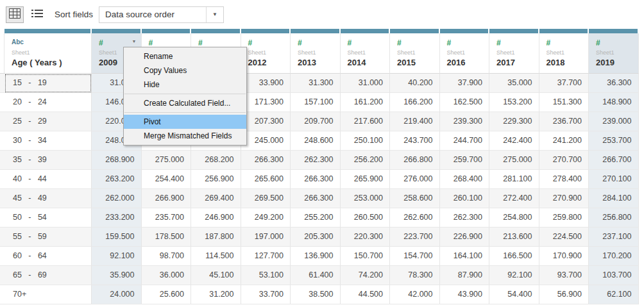 The width and height of the screenshot is (644, 307). Describe the element at coordinates (564, 54) in the screenshot. I see `column-header-2018: #Sheet12018` at that location.